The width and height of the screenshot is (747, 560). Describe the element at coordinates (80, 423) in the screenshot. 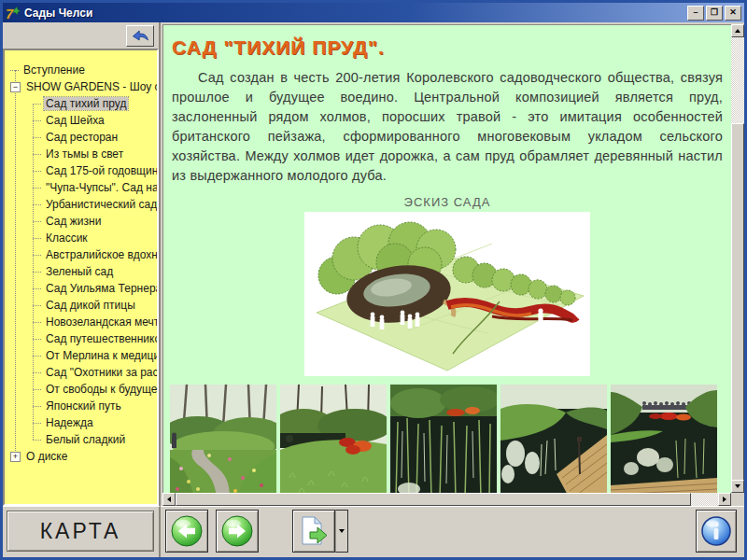

I see `tree-item: Надежда` at that location.